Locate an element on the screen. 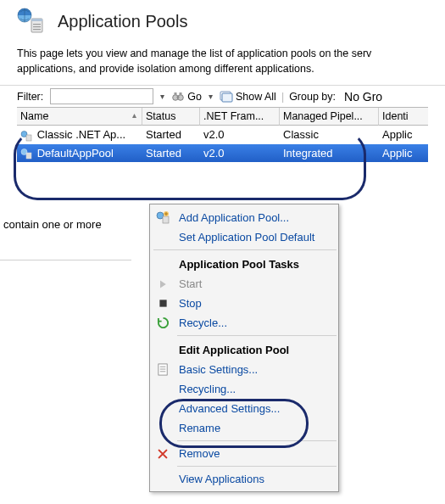  row-pipe: Integrated is located at coordinates (329, 154).